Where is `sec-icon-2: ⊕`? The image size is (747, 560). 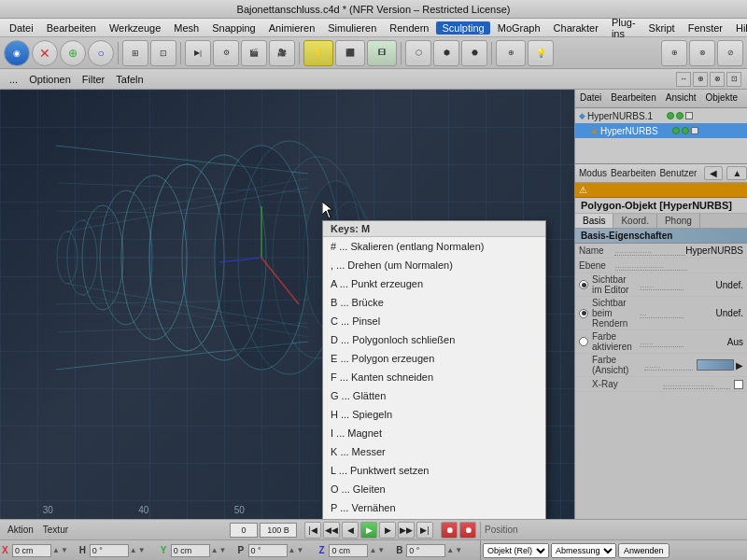 sec-icon-2: ⊕ is located at coordinates (700, 79).